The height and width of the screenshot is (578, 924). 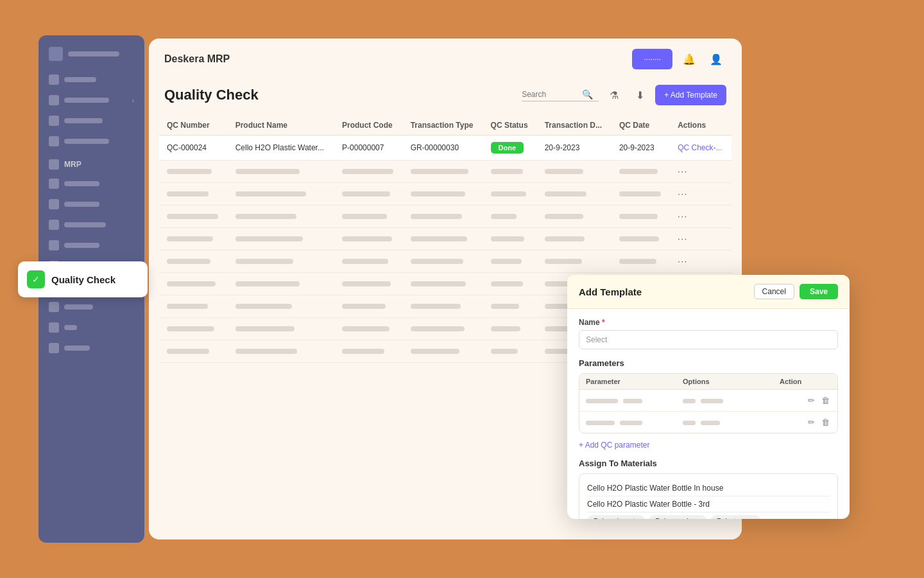 What do you see at coordinates (689, 59) in the screenshot?
I see `notification-icon: 🔔` at bounding box center [689, 59].